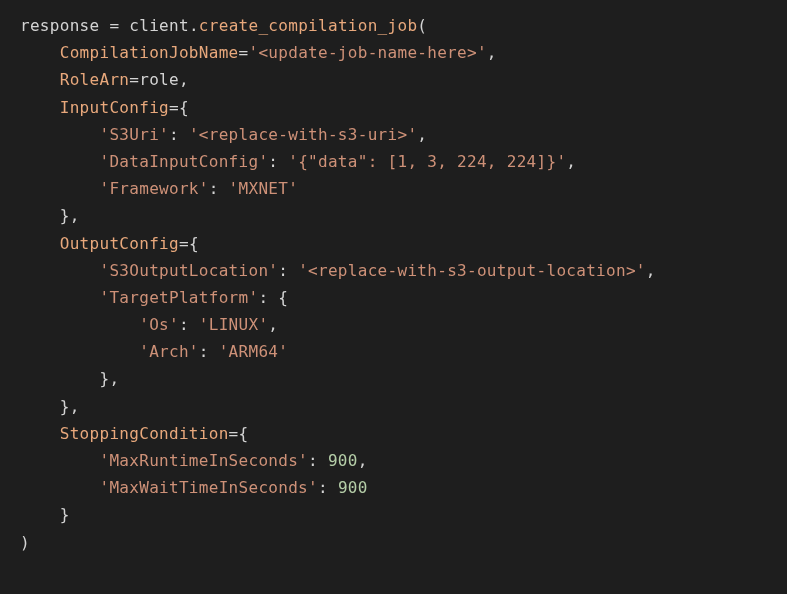  What do you see at coordinates (394, 52) in the screenshot?
I see `code-line: CompilationJobName='<update-job-name-her…` at bounding box center [394, 52].